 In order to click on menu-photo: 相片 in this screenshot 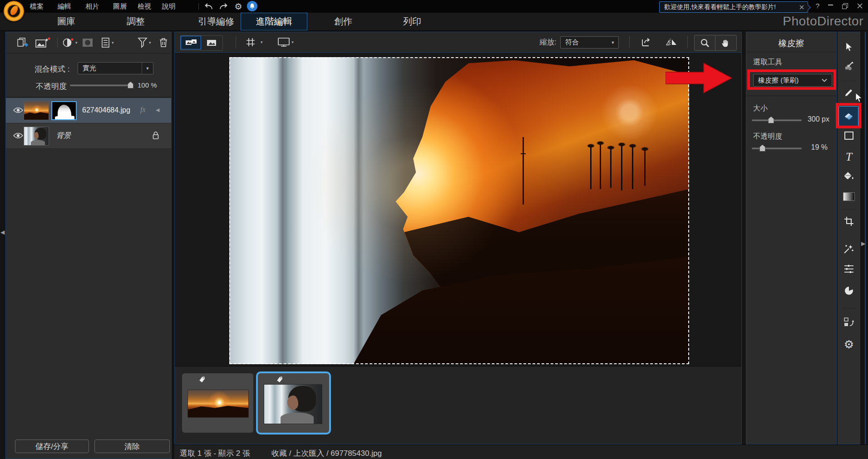, I will do `click(92, 6)`.